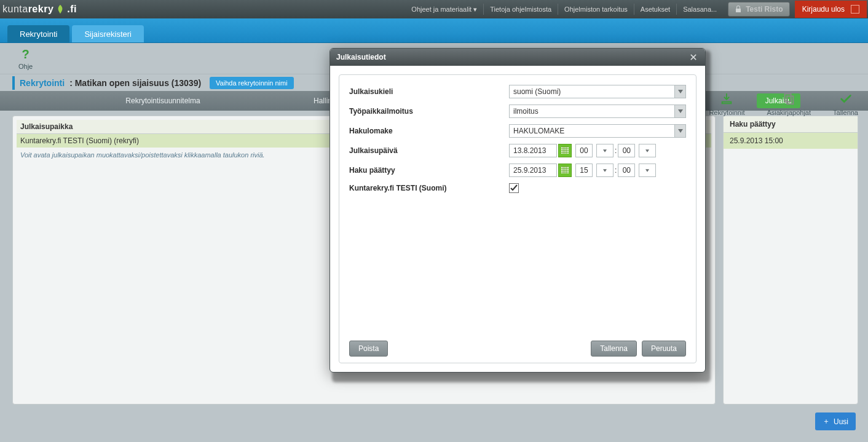 Image resolution: width=868 pixels, height=442 pixels. I want to click on new-button-label: Uusi, so click(841, 422).